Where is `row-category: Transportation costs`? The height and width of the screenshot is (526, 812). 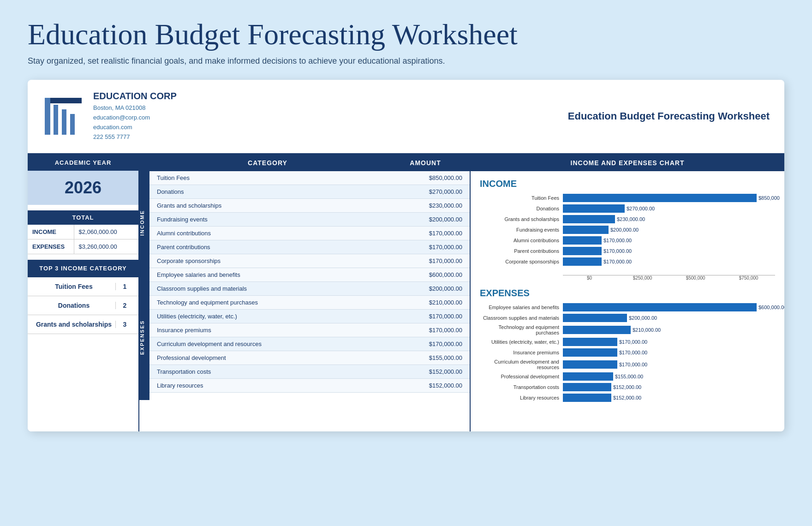
row-category: Transportation costs is located at coordinates (273, 372).